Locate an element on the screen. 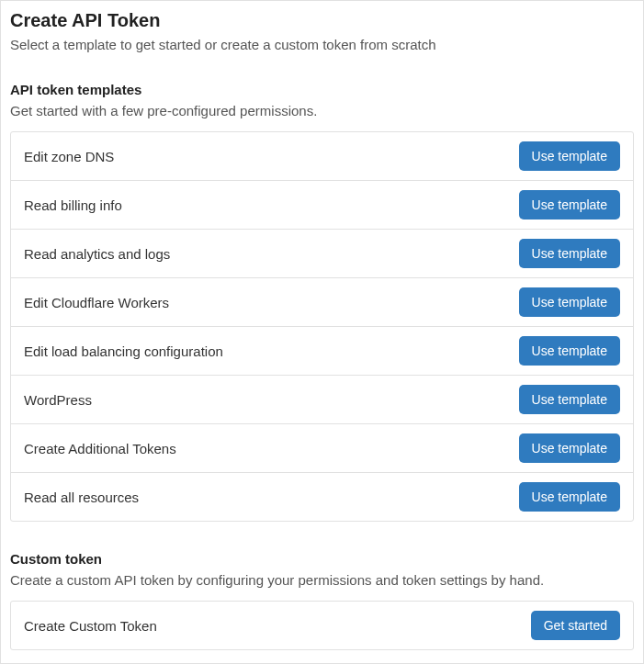  template-label: WordPress is located at coordinates (58, 400).